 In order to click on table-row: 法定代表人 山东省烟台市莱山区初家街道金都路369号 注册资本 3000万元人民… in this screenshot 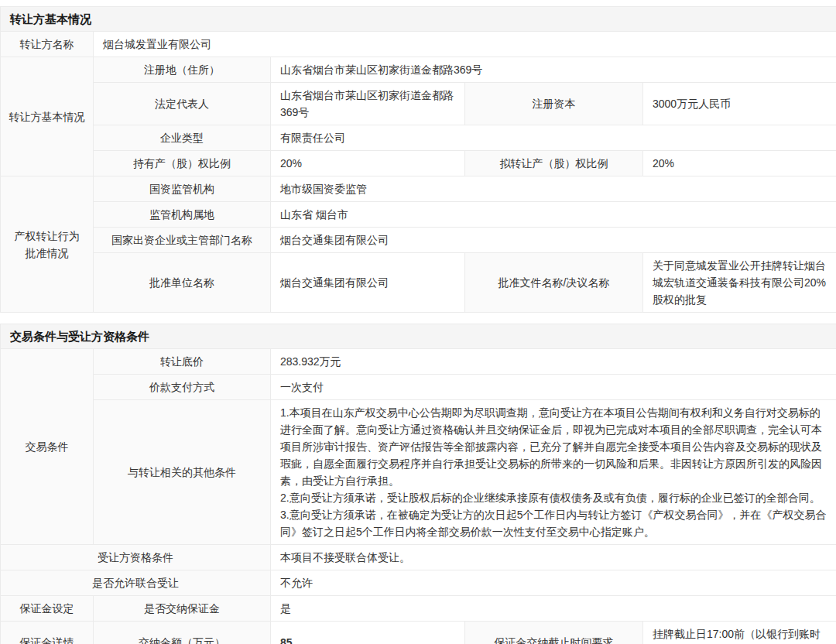, I will do `click(418, 104)`.